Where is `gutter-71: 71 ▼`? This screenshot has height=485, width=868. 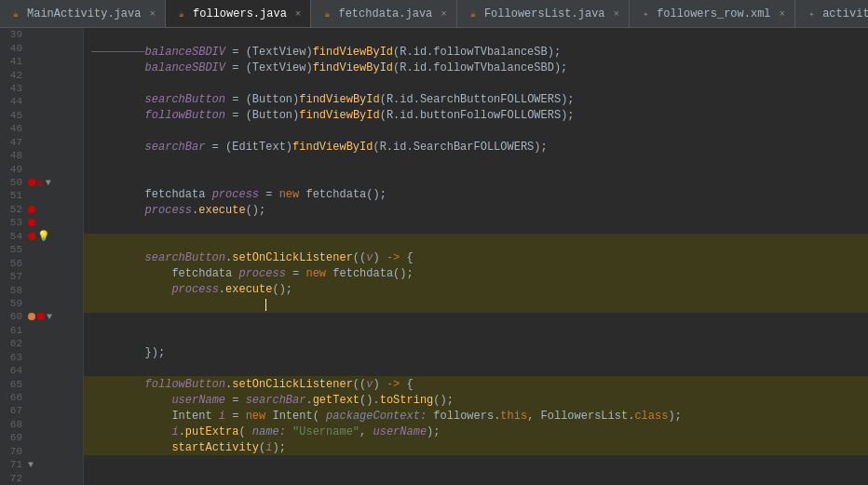
gutter-71: 71 ▼ is located at coordinates (41, 465).